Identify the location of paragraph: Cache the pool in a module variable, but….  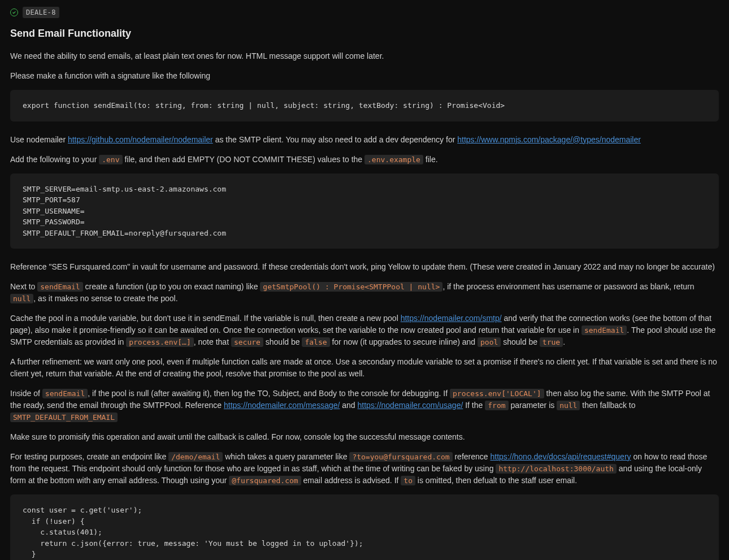
(364, 330).